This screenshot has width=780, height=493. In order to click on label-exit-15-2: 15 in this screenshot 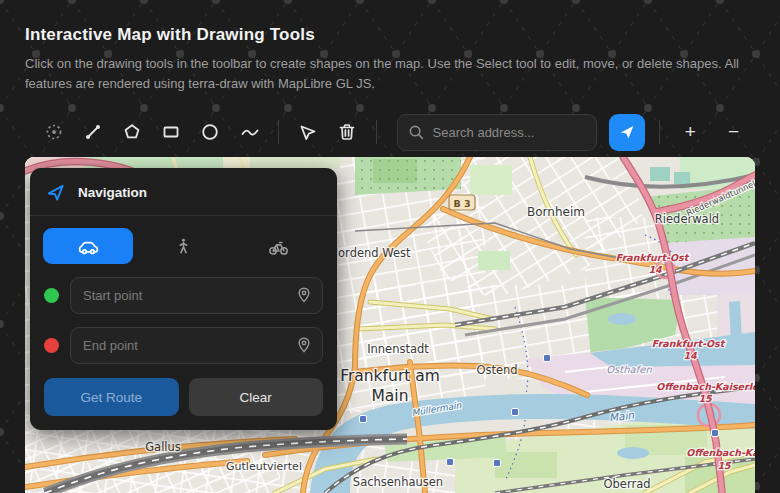, I will do `click(724, 466)`.